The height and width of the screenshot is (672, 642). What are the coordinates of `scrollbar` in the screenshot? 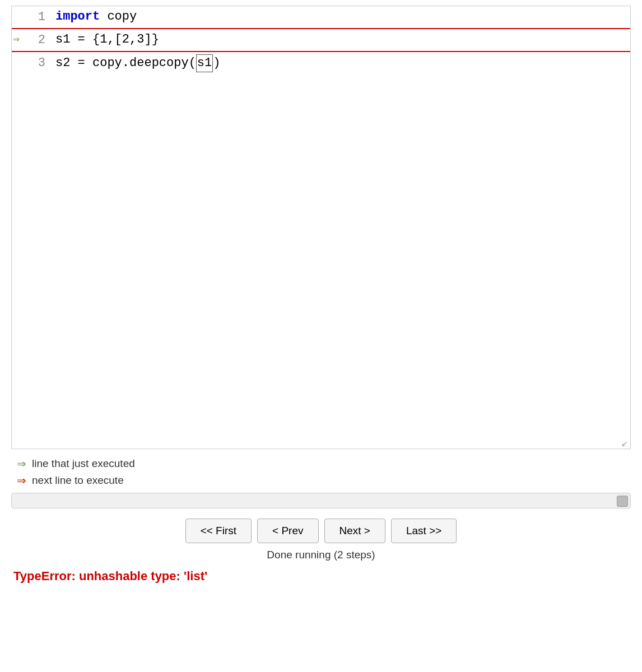 It's located at (321, 501).